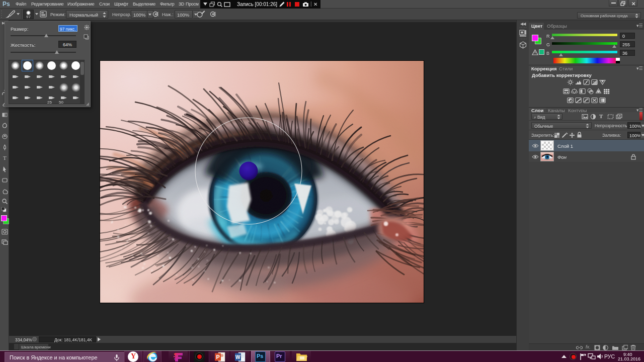  I want to click on svg-text: W, so click(238, 357).